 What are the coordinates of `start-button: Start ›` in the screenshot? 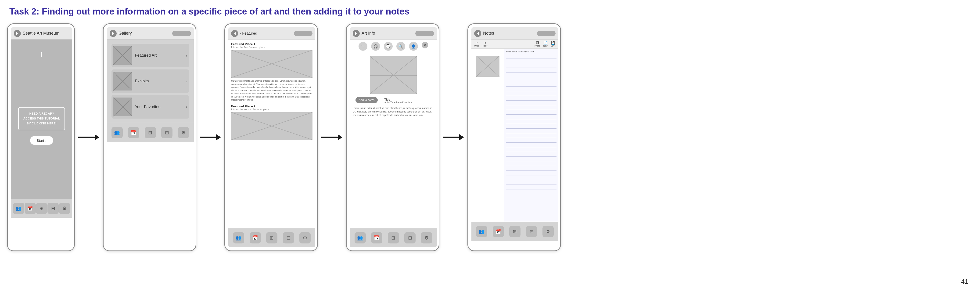 It's located at (42, 140).